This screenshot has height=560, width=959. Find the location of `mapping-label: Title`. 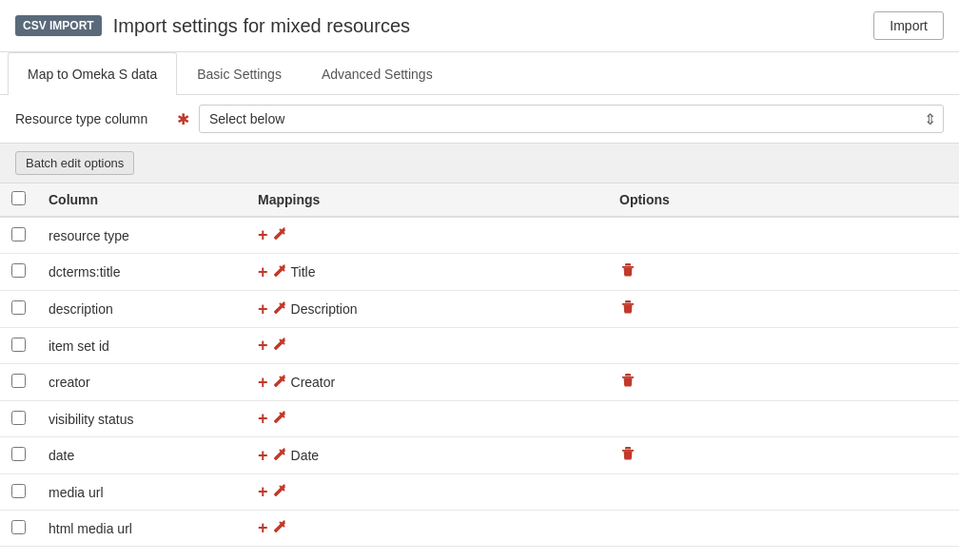

mapping-label: Title is located at coordinates (303, 272).